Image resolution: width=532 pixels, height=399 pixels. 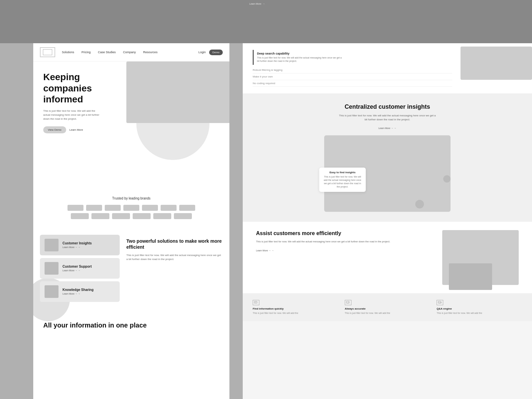 What do you see at coordinates (440, 303) in the screenshot?
I see `qa-icon: Q&A` at bounding box center [440, 303].